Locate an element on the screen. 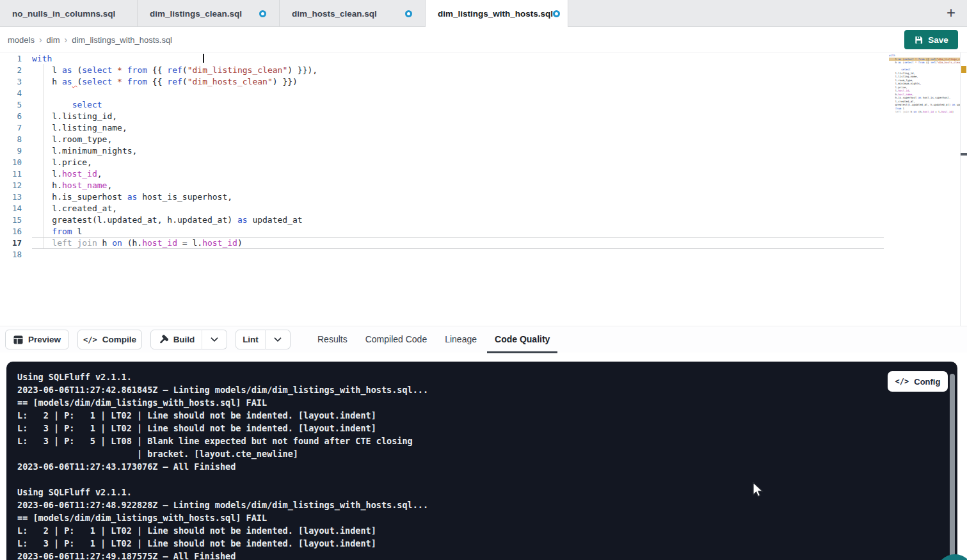 This screenshot has width=967, height=560. editor-toolbar: Preview </> Compile Build Lint is located at coordinates (484, 339).